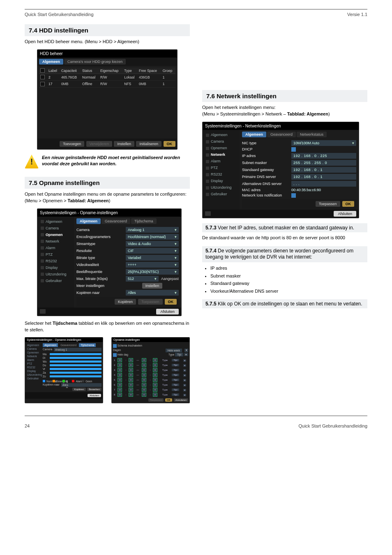 The image size is (392, 555). Describe the element at coordinates (299, 170) in the screenshot. I see `setting-row: Standaard gateway192 . 168 . 0 . 1` at that location.